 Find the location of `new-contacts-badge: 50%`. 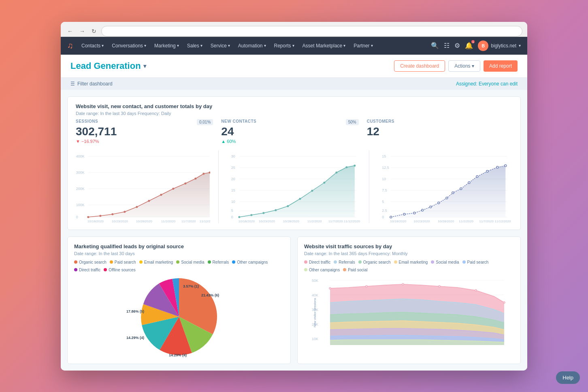

new-contacts-badge: 50% is located at coordinates (352, 122).